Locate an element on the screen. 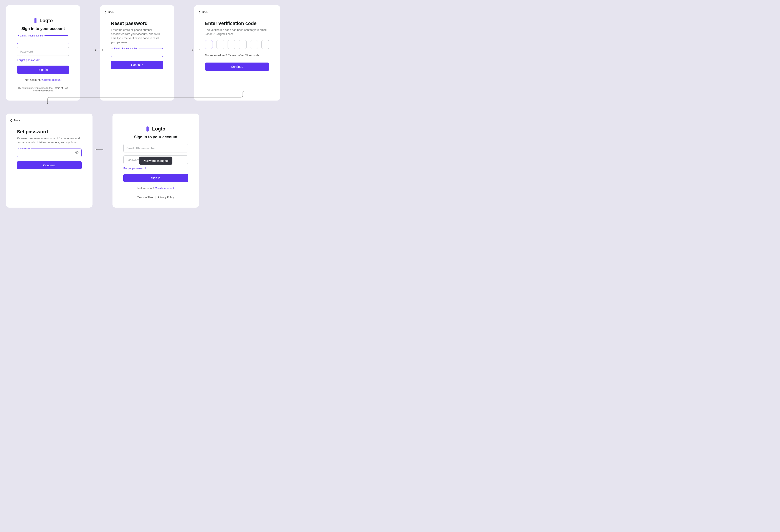  verify-title: Enter verification code is located at coordinates (237, 23).